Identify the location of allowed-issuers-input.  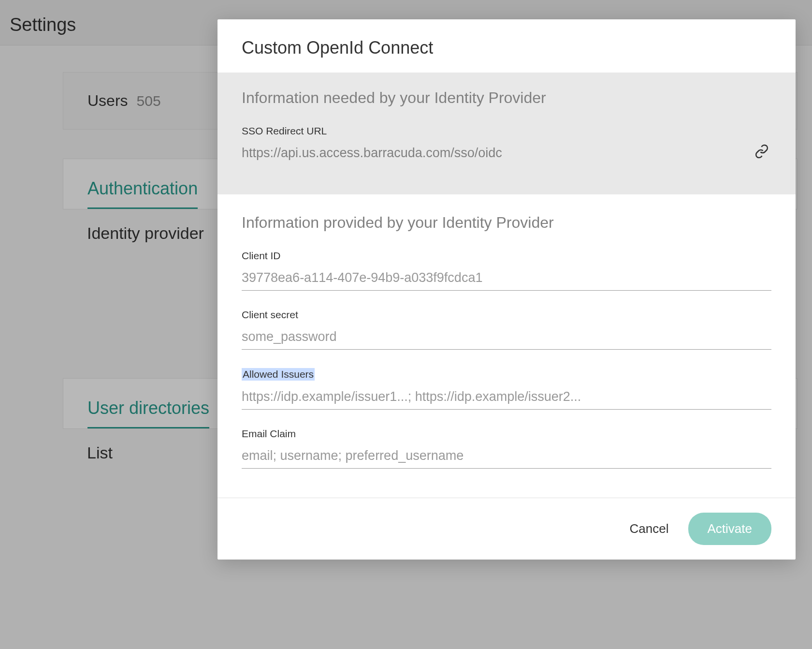
(507, 398).